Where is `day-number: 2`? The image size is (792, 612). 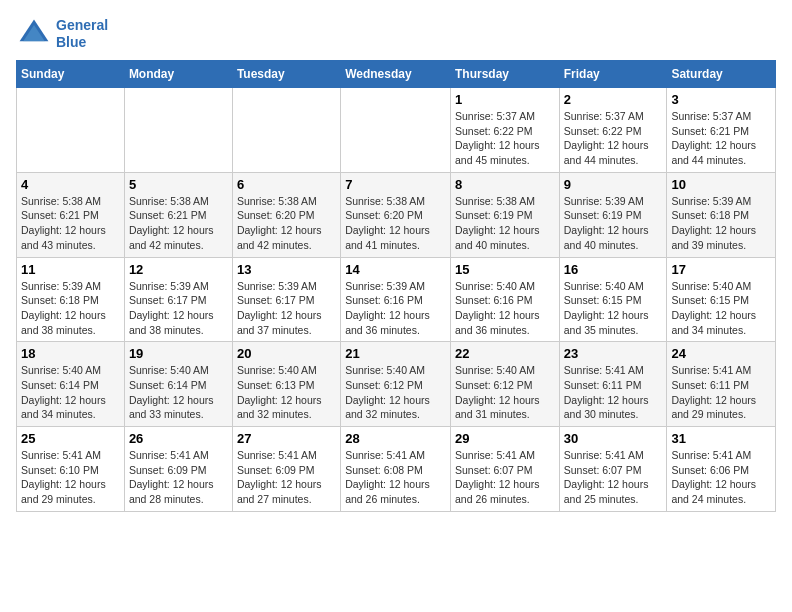 day-number: 2 is located at coordinates (614, 100).